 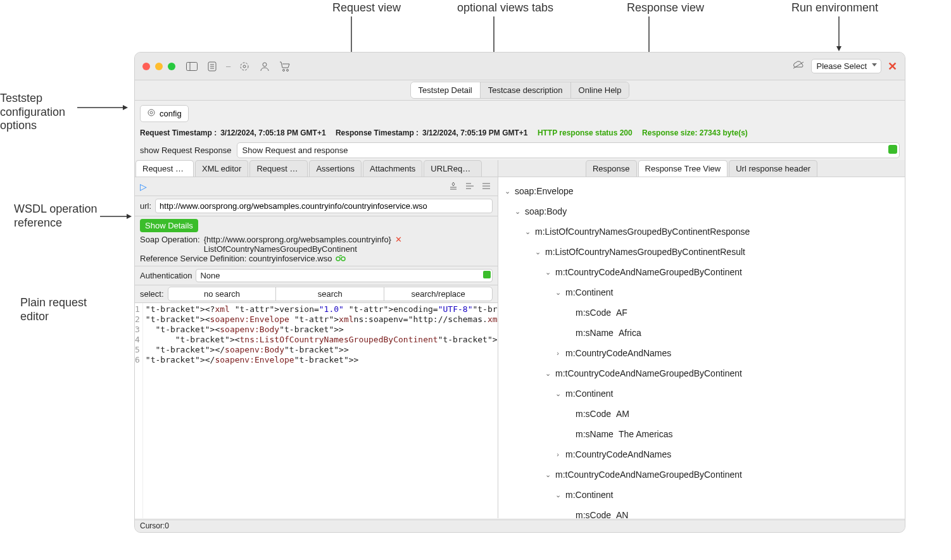 I want to click on search-opt-replace: search/replace, so click(x=438, y=294).